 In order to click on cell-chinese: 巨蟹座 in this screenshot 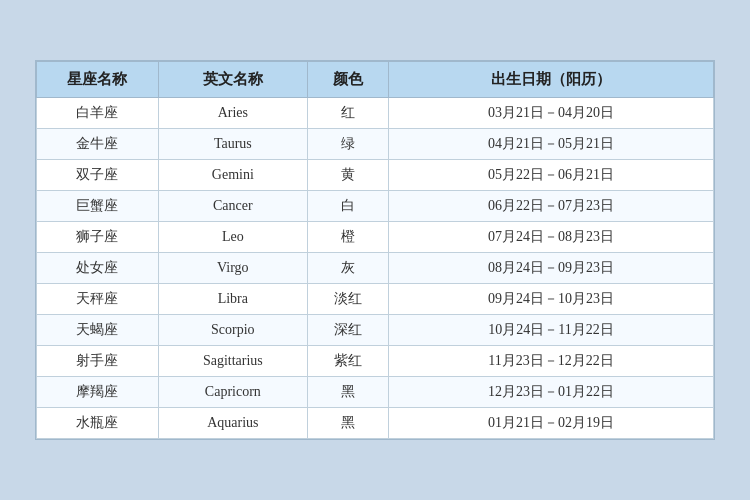, I will do `click(98, 206)`.